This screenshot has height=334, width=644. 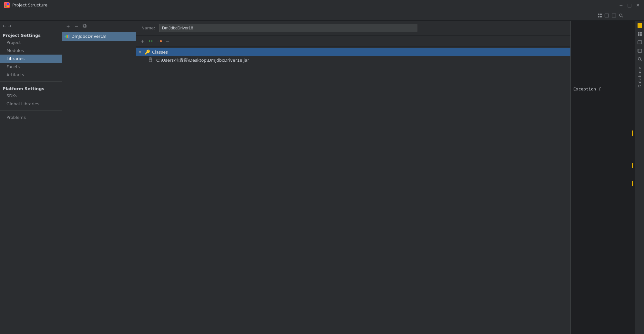 I want to click on right-sidebar-split-button, so click(x=640, y=51).